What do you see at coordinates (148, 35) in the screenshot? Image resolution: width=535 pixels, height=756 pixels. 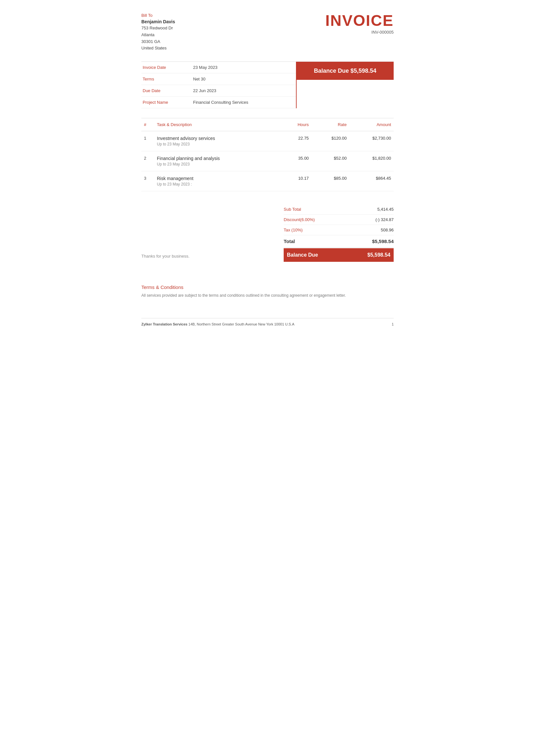 I see `address-line2: Atlanta` at bounding box center [148, 35].